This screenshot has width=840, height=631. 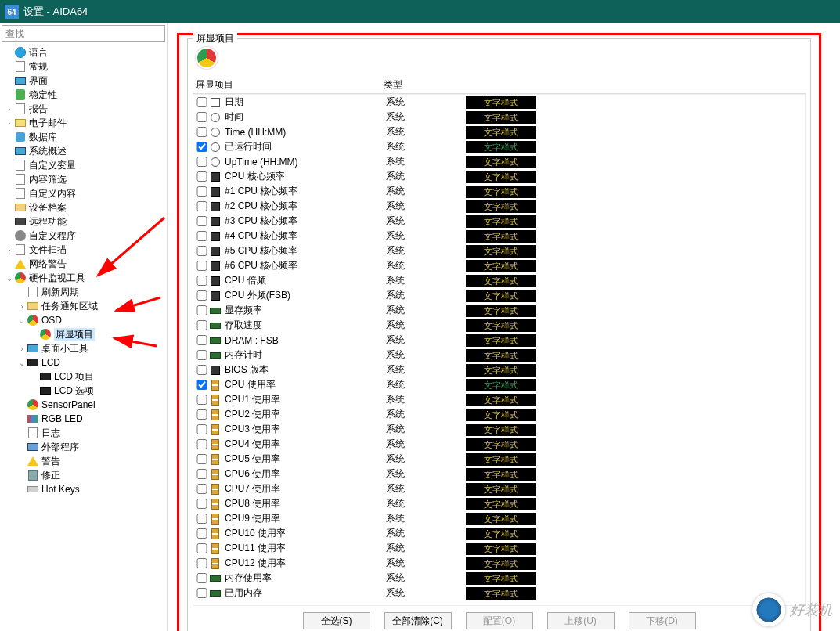 What do you see at coordinates (499, 621) in the screenshot?
I see `config-button: 配置(O)` at bounding box center [499, 621].